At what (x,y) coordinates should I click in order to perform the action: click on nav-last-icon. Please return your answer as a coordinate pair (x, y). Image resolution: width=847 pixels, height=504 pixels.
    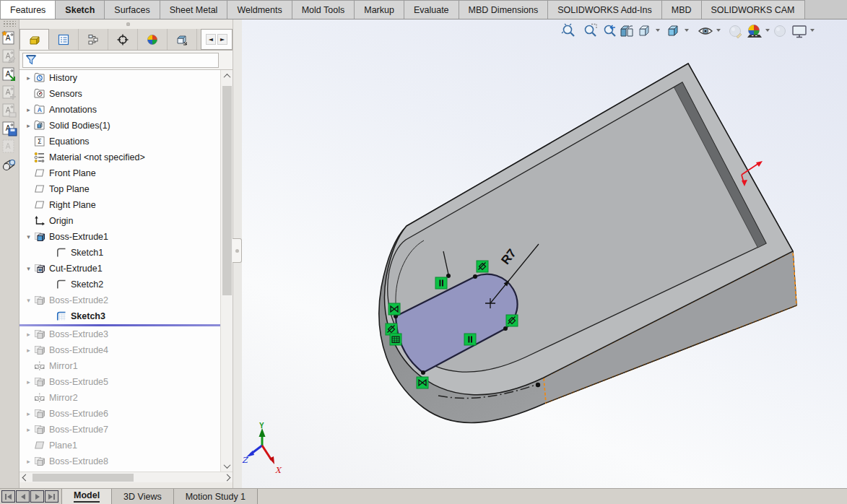
    Looking at the image, I should click on (52, 497).